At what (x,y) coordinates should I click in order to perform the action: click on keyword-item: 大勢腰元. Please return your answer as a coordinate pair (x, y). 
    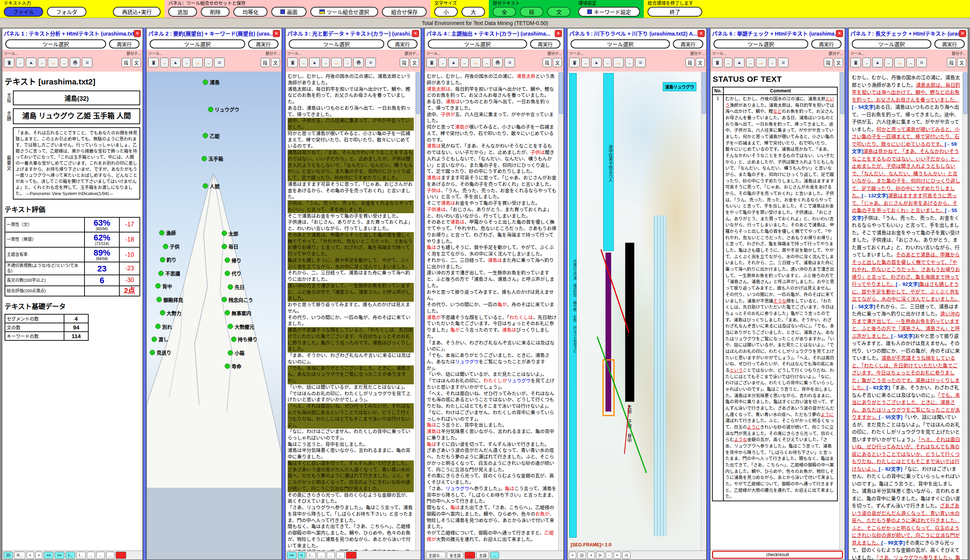
    Looking at the image, I should click on (241, 327).